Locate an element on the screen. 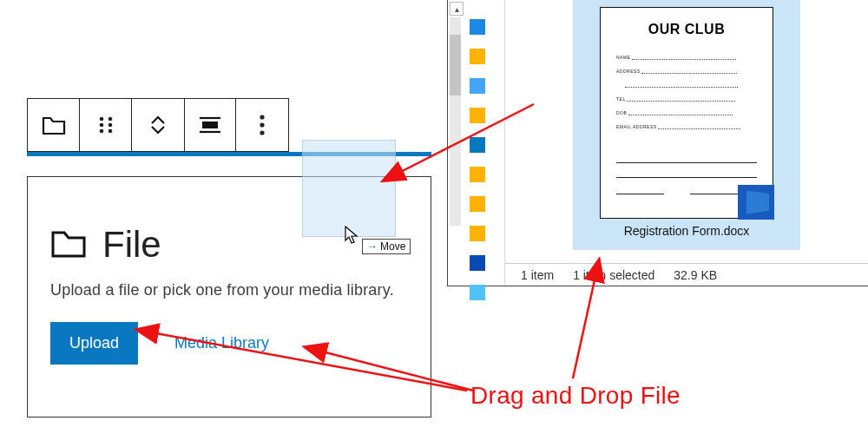 This screenshot has width=868, height=447. drag-ghost is located at coordinates (349, 188).